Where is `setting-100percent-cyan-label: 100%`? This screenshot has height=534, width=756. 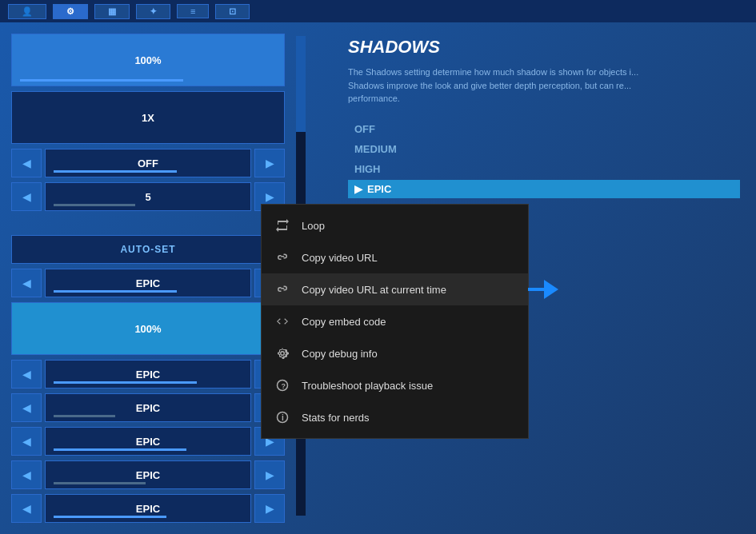
setting-100percent-cyan-label: 100% is located at coordinates (147, 329).